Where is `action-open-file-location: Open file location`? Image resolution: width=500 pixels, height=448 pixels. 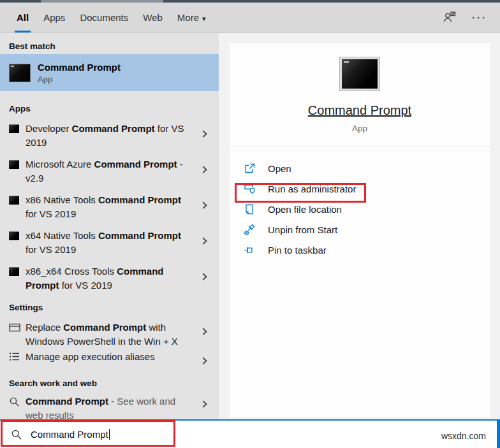 action-open-file-location: Open file location is located at coordinates (367, 209).